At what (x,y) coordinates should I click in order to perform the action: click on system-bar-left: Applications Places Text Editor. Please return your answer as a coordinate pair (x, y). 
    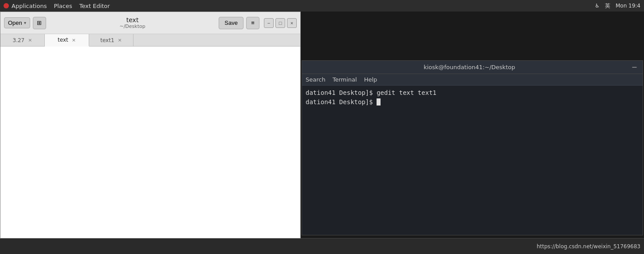
    Looking at the image, I should click on (57, 6).